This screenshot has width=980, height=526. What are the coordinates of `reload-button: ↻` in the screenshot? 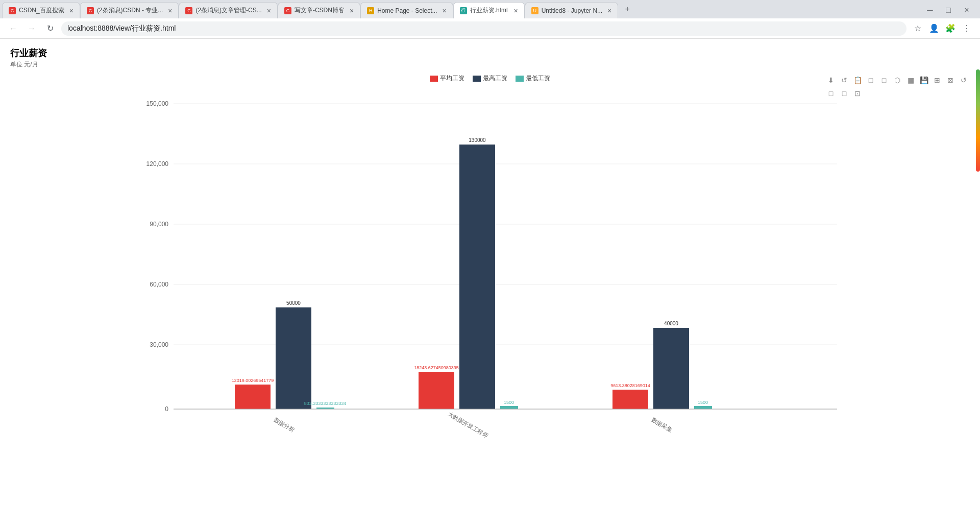 It's located at (50, 29).